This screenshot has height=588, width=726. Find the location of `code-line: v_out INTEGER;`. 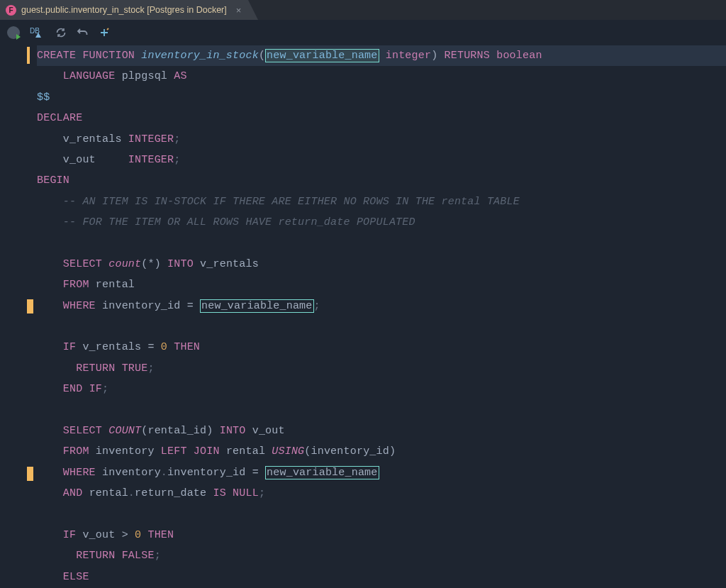

code-line: v_out INTEGER; is located at coordinates (381, 160).